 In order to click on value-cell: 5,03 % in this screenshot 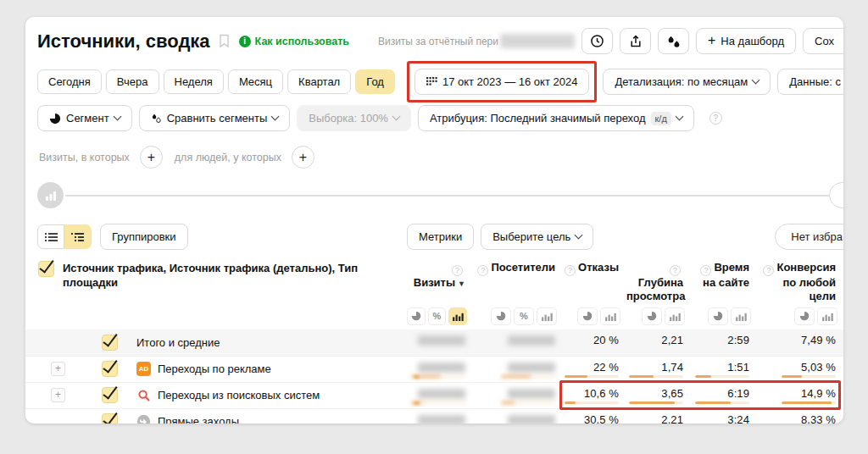, I will do `click(800, 369)`.